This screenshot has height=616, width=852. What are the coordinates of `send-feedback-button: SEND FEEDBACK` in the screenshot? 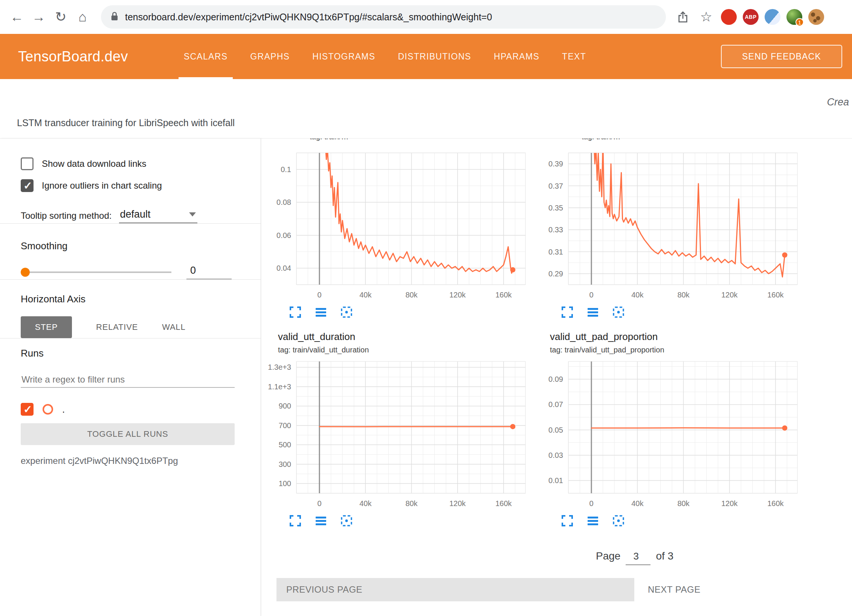 It's located at (782, 56).